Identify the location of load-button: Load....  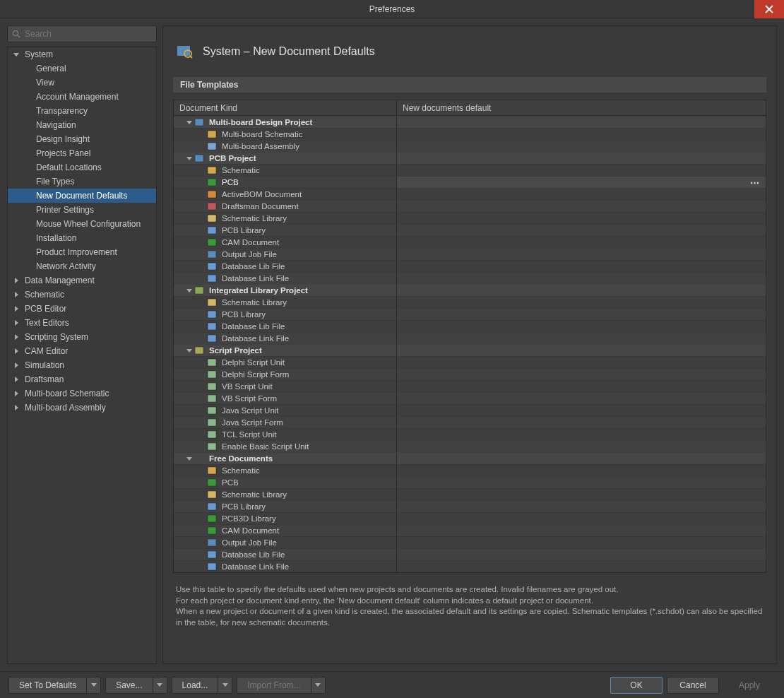
(195, 685).